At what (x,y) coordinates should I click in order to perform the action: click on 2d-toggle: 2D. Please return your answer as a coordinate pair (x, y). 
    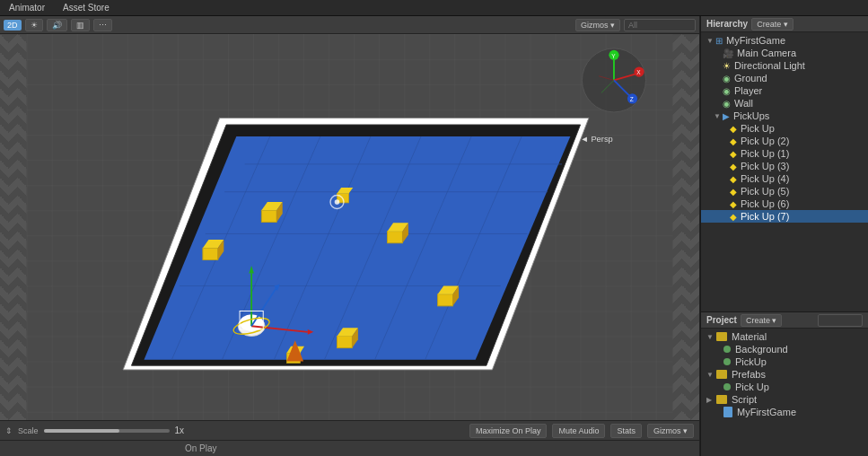
    Looking at the image, I should click on (13, 25).